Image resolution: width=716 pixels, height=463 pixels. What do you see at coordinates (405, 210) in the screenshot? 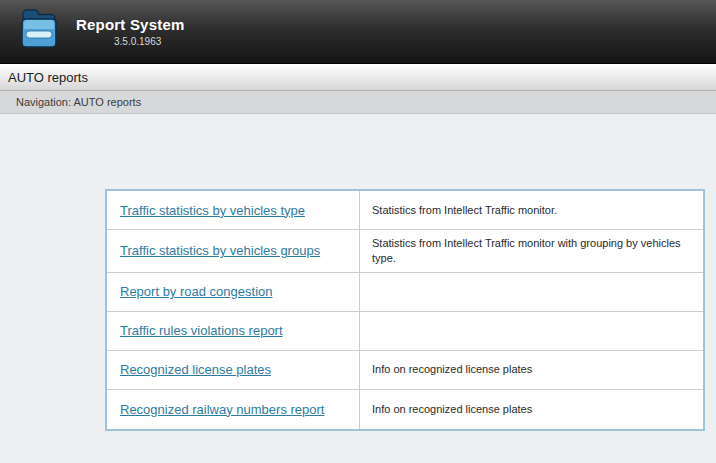
I see `table-row: Traffic statistics by vehicles type Stat…` at bounding box center [405, 210].